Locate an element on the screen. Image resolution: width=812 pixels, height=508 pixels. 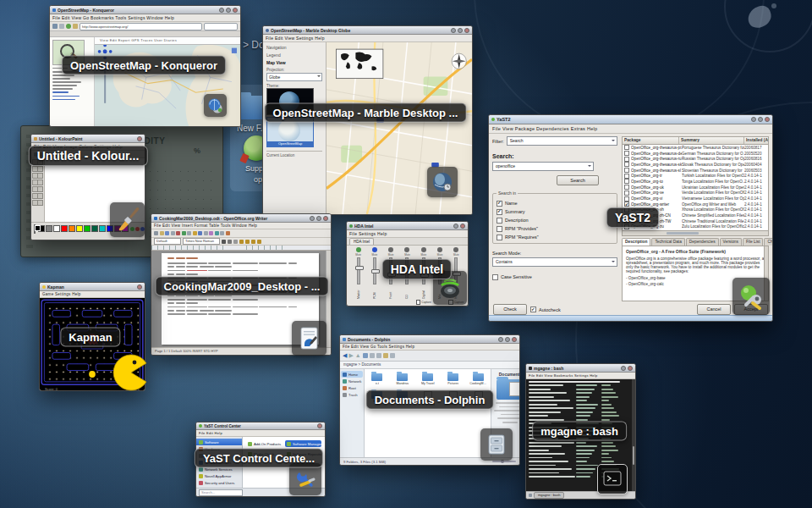
detail-tabs: DescriptionTechnical DataDependenciesVer… is located at coordinates (695, 242).